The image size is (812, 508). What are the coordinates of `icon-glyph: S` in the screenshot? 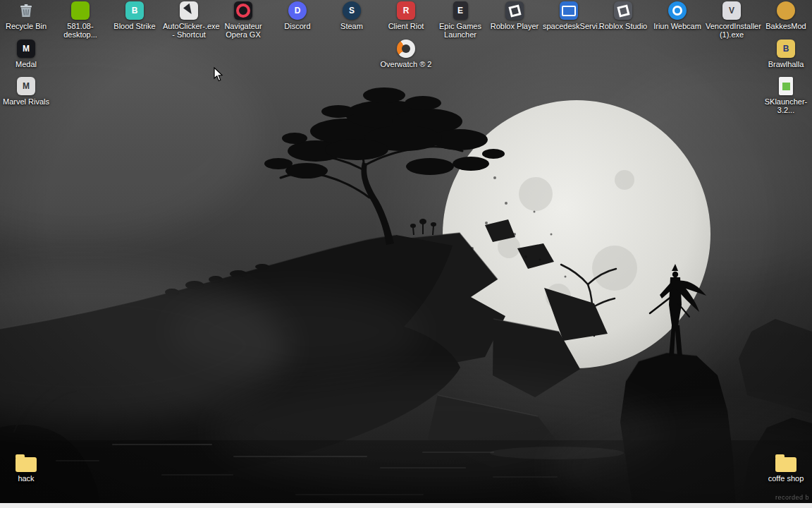 It's located at (352, 11).